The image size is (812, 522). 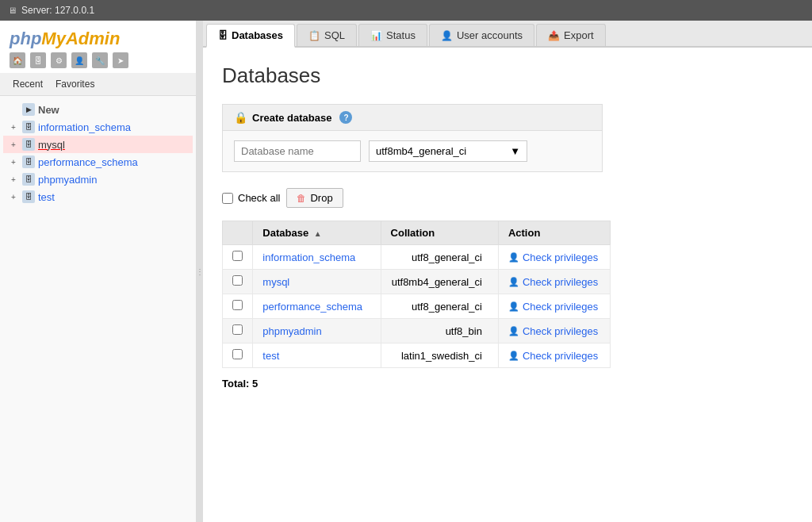 I want to click on sidebar-item-label-mysql: mysql, so click(x=52, y=144).